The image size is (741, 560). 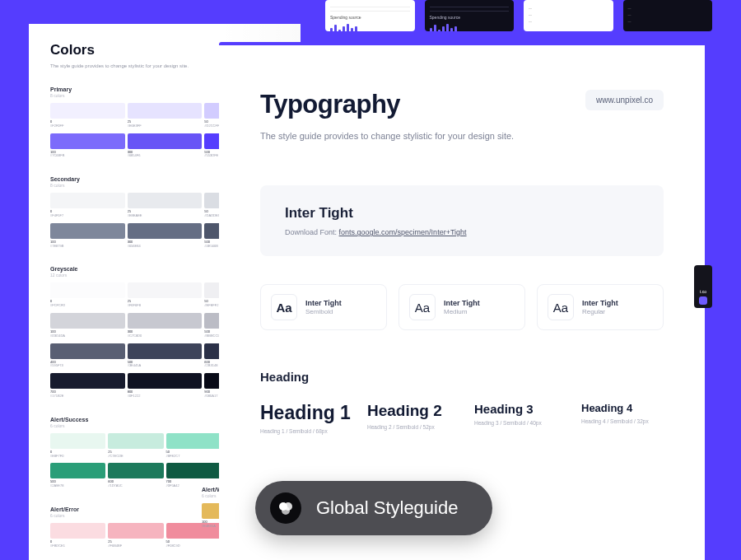 What do you see at coordinates (165, 236) in the screenshot?
I see `color-swatch: 300#656E84` at bounding box center [165, 236].